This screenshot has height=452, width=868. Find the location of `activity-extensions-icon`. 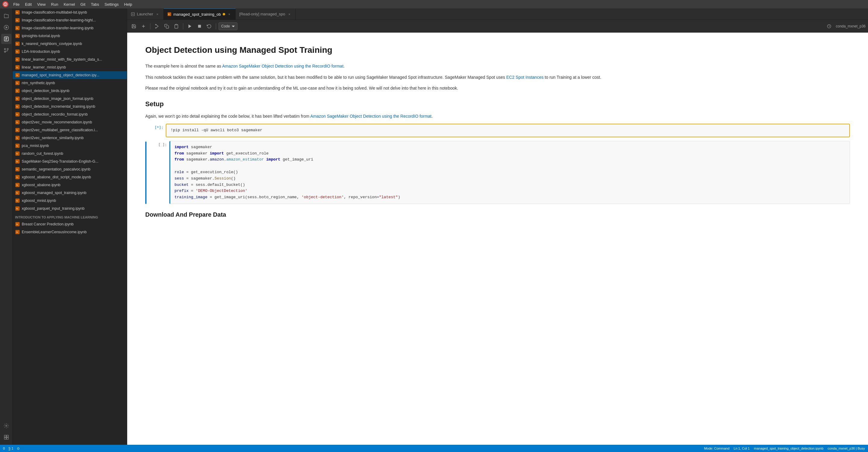

activity-extensions-icon is located at coordinates (6, 437).